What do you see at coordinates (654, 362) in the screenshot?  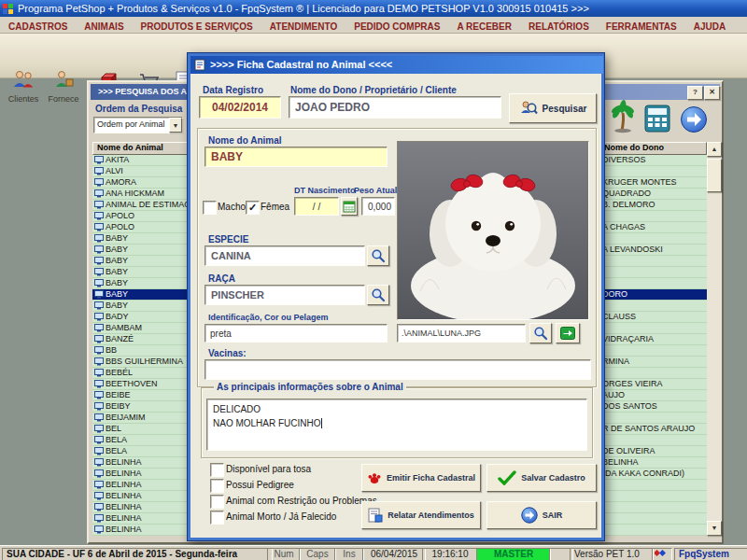 I see `grid-row-owner: RMINA` at bounding box center [654, 362].